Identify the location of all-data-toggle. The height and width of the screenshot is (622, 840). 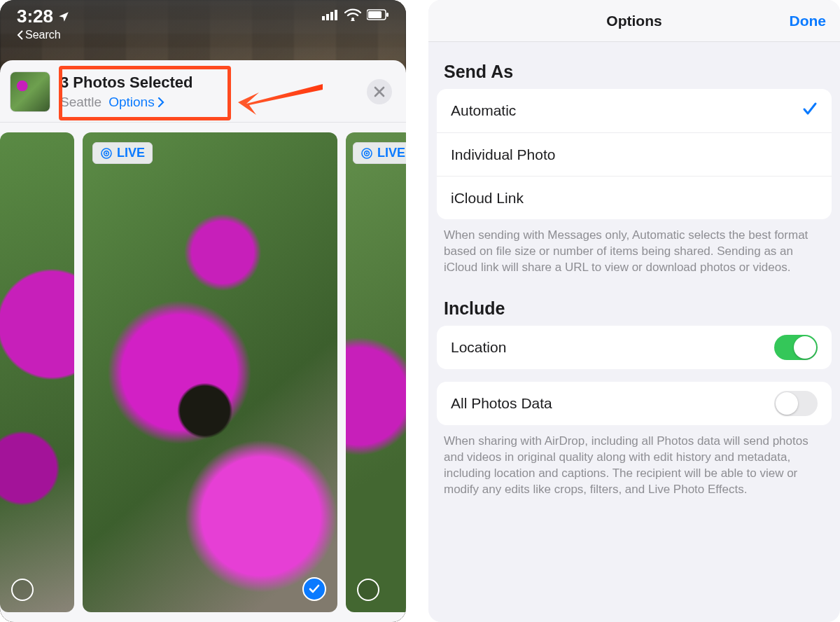
(796, 403).